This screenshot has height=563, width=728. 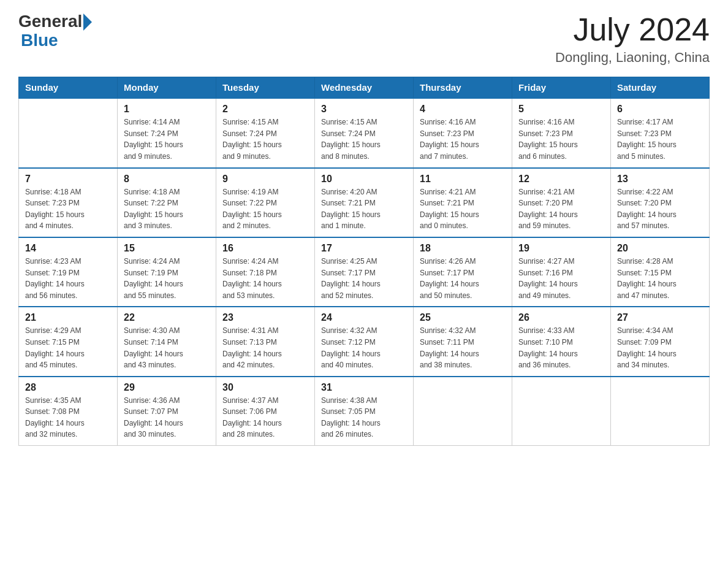 What do you see at coordinates (660, 109) in the screenshot?
I see `day-number: 6` at bounding box center [660, 109].